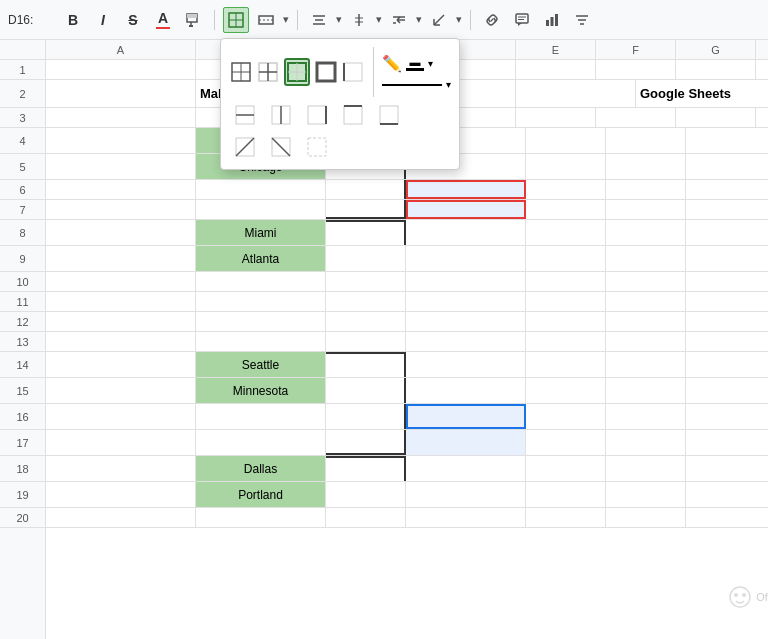 The image size is (768, 639). What do you see at coordinates (646, 302) in the screenshot?
I see `cell-F11` at bounding box center [646, 302].